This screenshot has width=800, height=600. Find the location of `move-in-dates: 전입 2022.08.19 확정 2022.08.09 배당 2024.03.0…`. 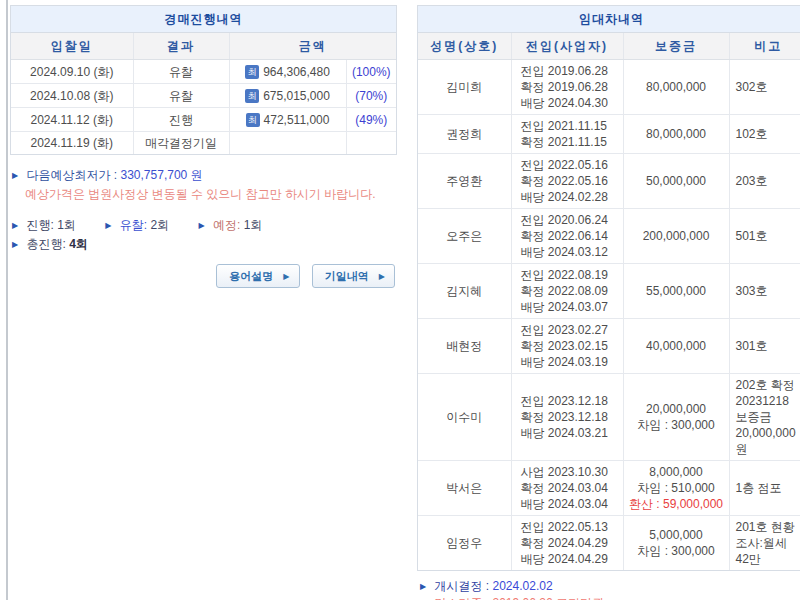

move-in-dates: 전입 2022.08.19 확정 2022.08.09 배당 2024.03.0… is located at coordinates (567, 292).